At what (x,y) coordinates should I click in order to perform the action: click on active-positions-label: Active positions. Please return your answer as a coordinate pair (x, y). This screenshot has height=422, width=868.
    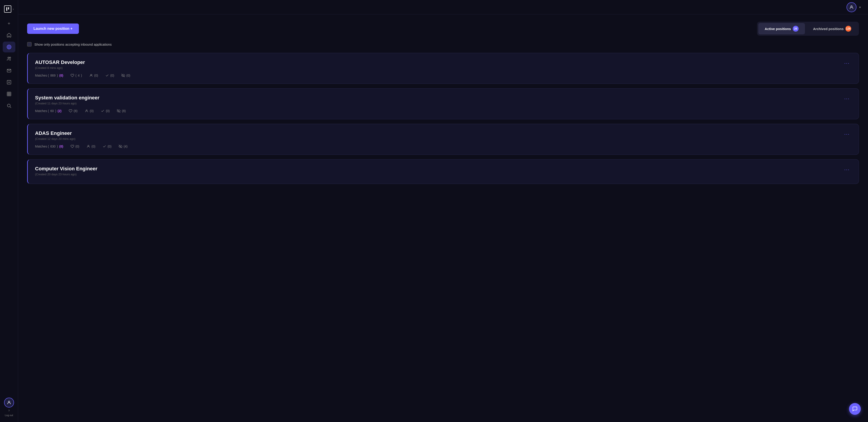
    Looking at the image, I should click on (778, 29).